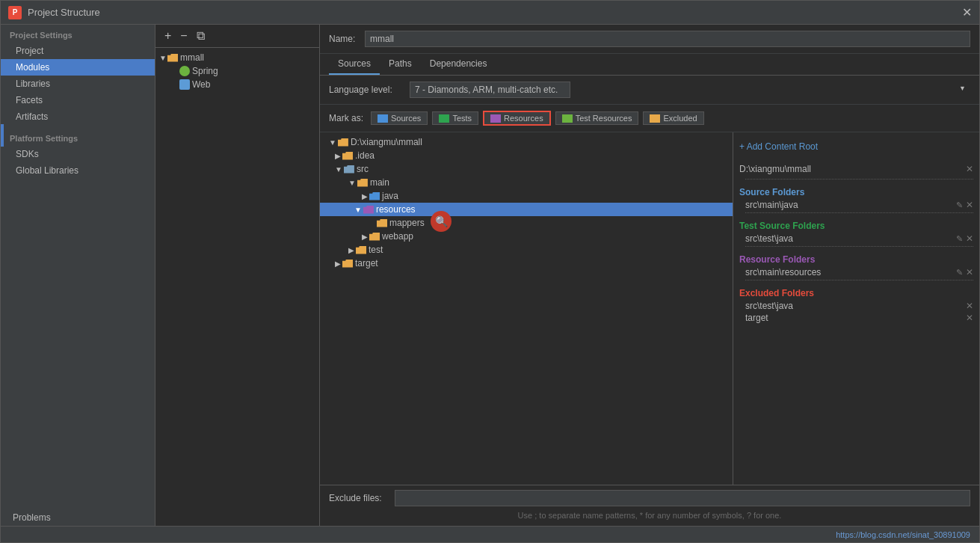 Image resolution: width=980 pixels, height=543 pixels. I want to click on source-folder-entry-0: src\main\java ✎ ✕, so click(857, 205).